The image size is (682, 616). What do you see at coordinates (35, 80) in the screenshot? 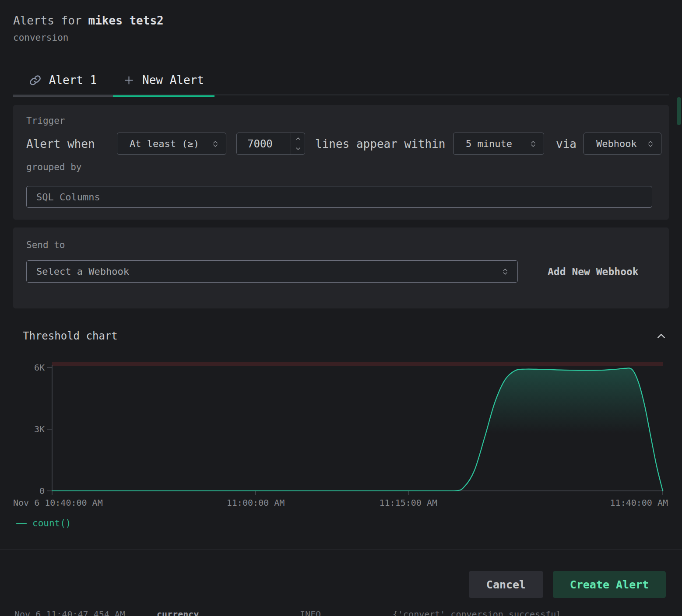
I see `link-icon` at bounding box center [35, 80].